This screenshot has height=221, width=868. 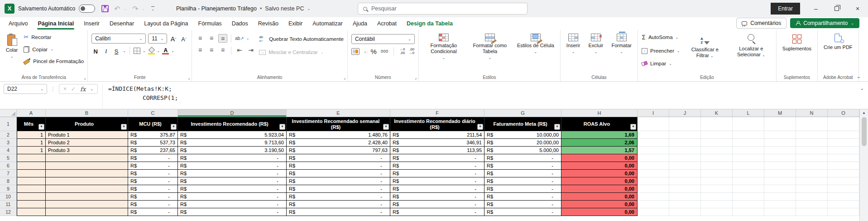 I want to click on cell-I4, so click(x=653, y=151).